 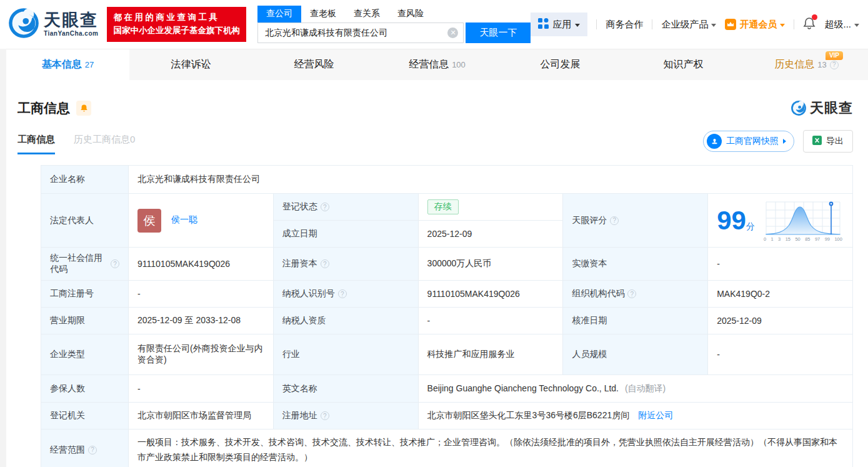 I want to click on field-label: 纳税人识别号, so click(x=346, y=294).